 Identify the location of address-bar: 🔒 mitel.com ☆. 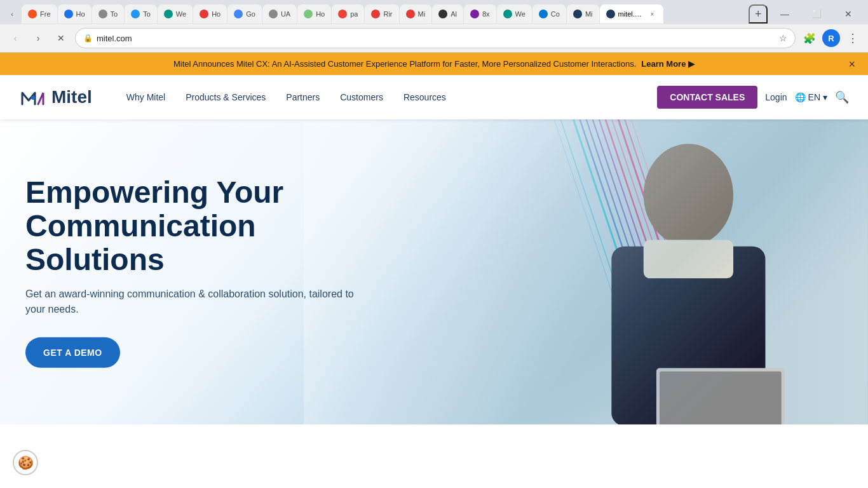
(435, 38).